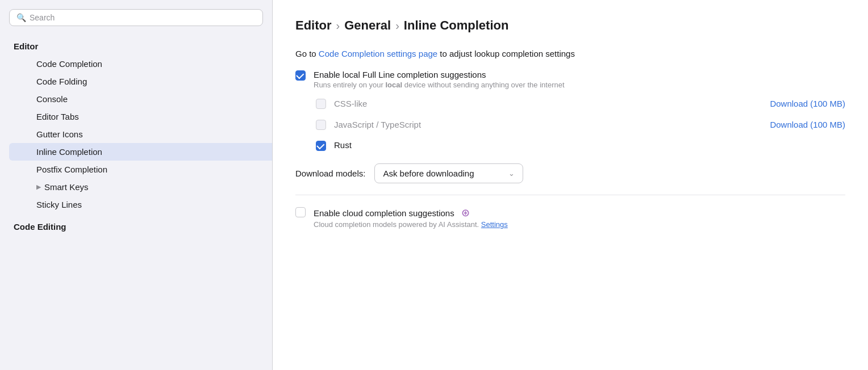  I want to click on cloud-settings-link: Settings, so click(494, 225).